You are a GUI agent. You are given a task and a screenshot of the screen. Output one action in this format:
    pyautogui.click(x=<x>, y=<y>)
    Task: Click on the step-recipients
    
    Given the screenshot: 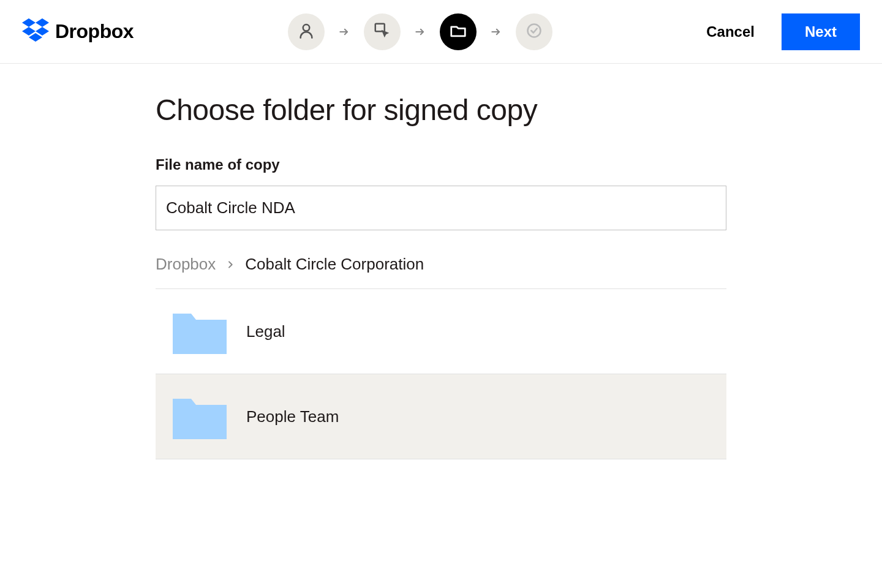 What is the action you would take?
    pyautogui.click(x=306, y=32)
    